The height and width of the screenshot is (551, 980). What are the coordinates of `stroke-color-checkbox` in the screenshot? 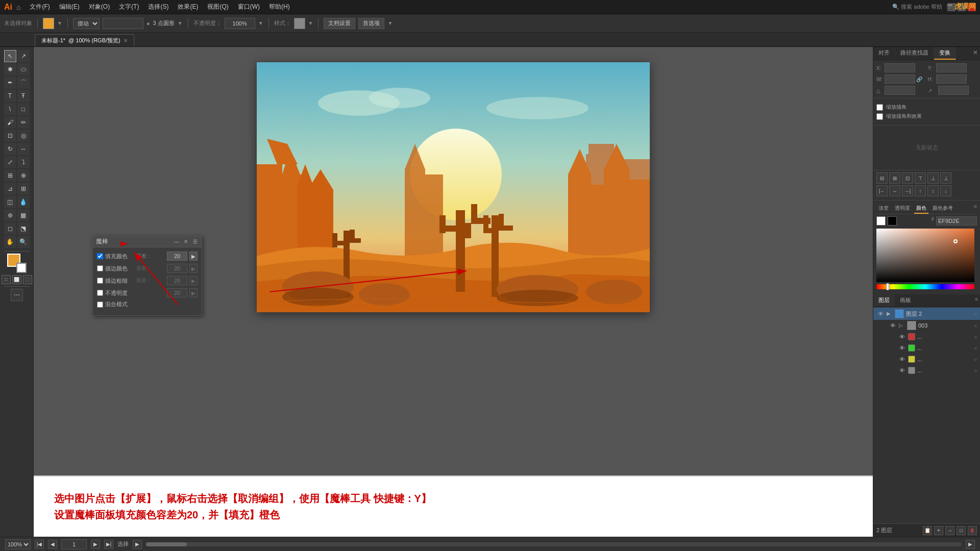 It's located at (100, 268).